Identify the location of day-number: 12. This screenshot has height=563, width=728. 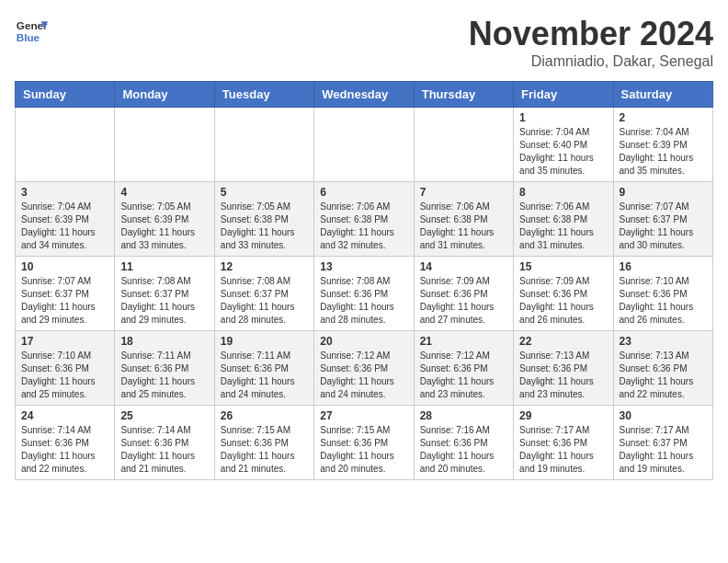
(265, 267).